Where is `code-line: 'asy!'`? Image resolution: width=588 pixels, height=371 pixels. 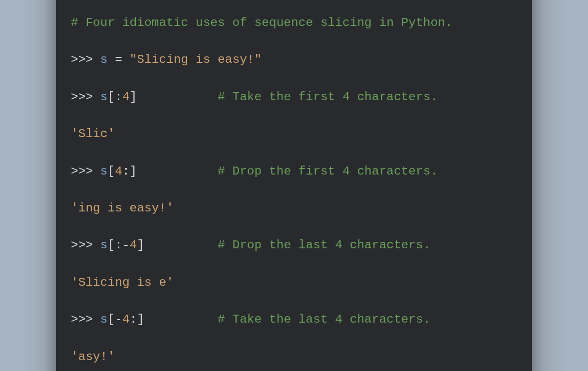 code-line: 'asy!' is located at coordinates (294, 357).